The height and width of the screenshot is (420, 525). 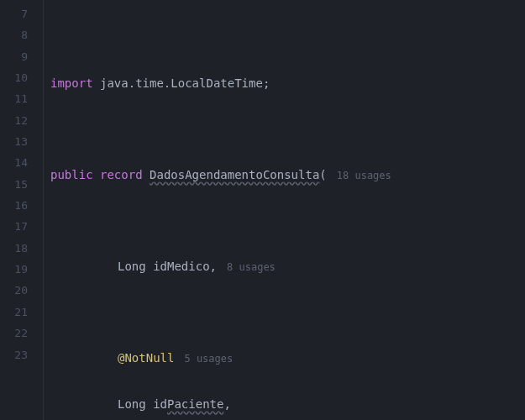 I want to click on line-number: 23, so click(x=13, y=354).